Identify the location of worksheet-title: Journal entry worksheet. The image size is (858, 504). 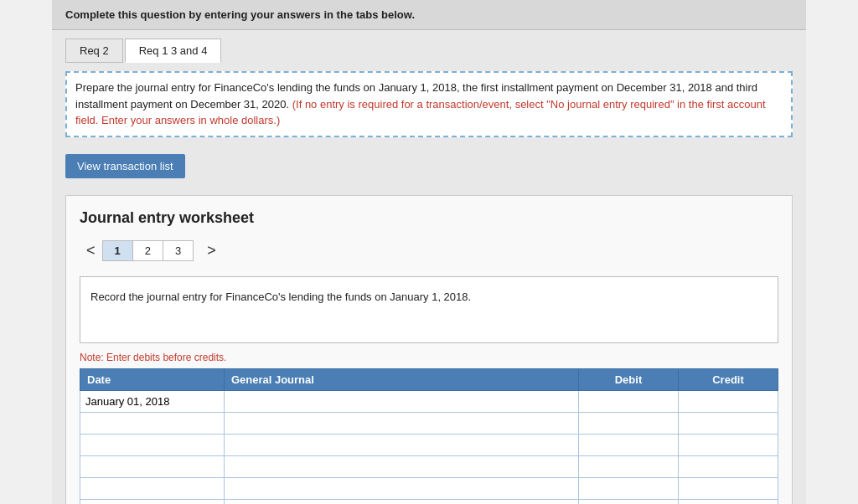
(429, 218).